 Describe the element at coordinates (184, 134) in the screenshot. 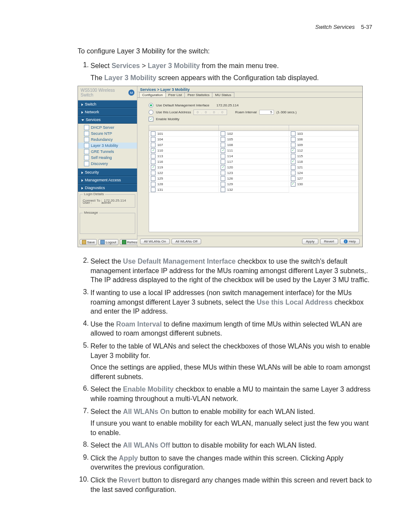

I see `wlan-cell: 101` at that location.